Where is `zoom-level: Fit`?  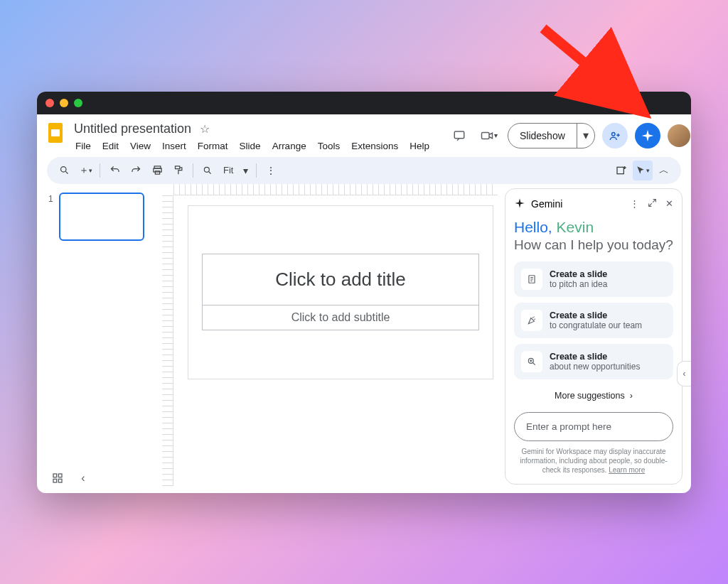
zoom-level: Fit is located at coordinates (228, 171).